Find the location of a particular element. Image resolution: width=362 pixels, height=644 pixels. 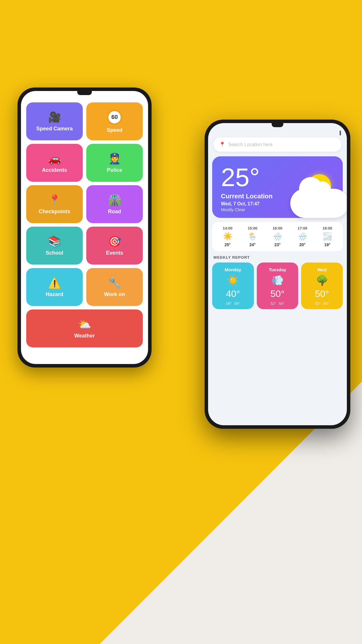

week-temp-tuesday: 50° is located at coordinates (277, 294).